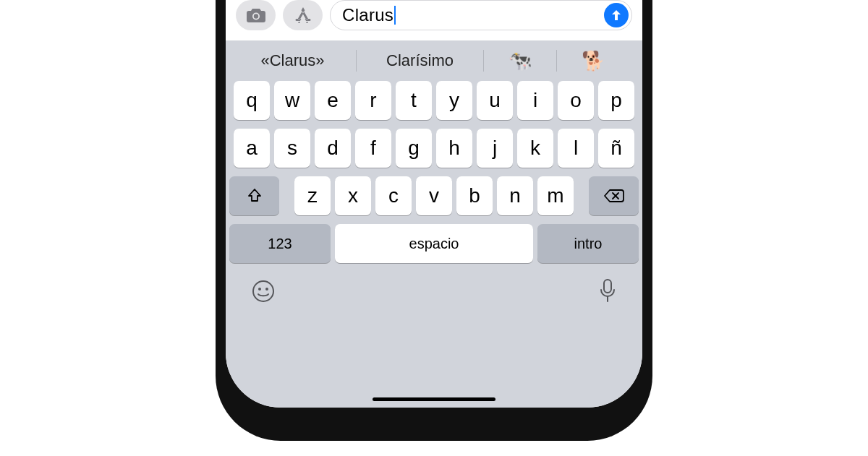 Image resolution: width=868 pixels, height=456 pixels. Describe the element at coordinates (481, 15) in the screenshot. I see `message-input: Clarus` at that location.